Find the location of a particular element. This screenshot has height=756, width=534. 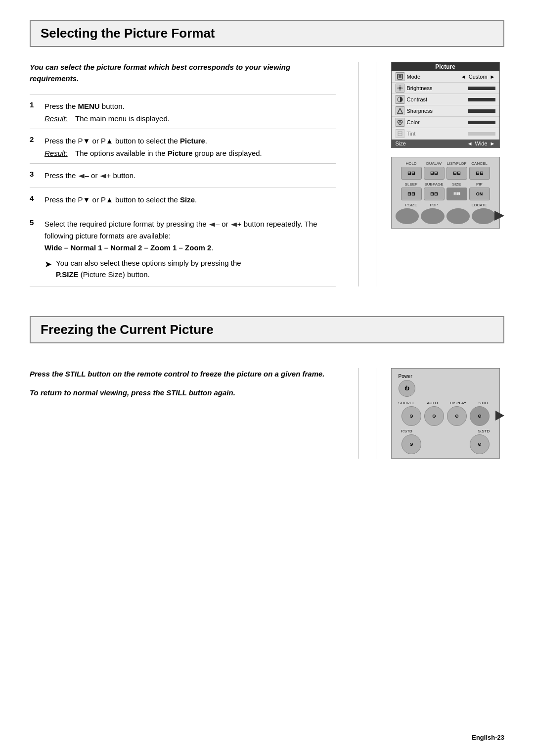

menu-row-color: Color is located at coordinates (445, 123).